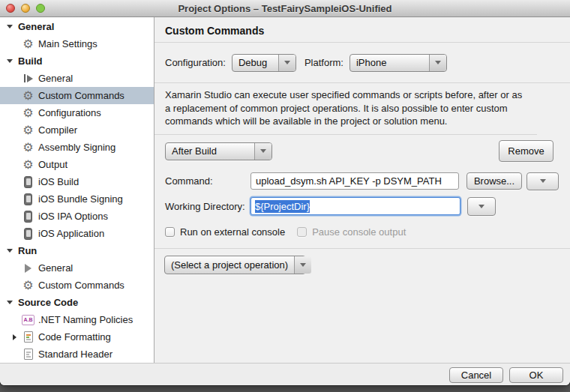 This screenshot has width=570, height=392. I want to click on run-external-console-checkbox, so click(170, 232).